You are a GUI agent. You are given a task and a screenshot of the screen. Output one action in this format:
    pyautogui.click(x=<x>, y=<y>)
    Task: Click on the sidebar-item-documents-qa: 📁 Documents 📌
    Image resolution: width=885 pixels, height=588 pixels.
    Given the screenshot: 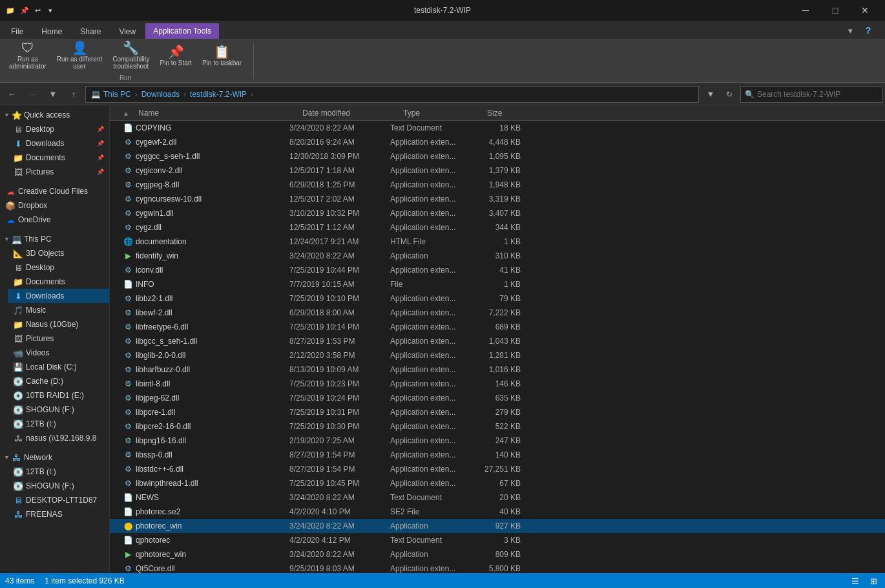 What is the action you would take?
    pyautogui.click(x=58, y=158)
    